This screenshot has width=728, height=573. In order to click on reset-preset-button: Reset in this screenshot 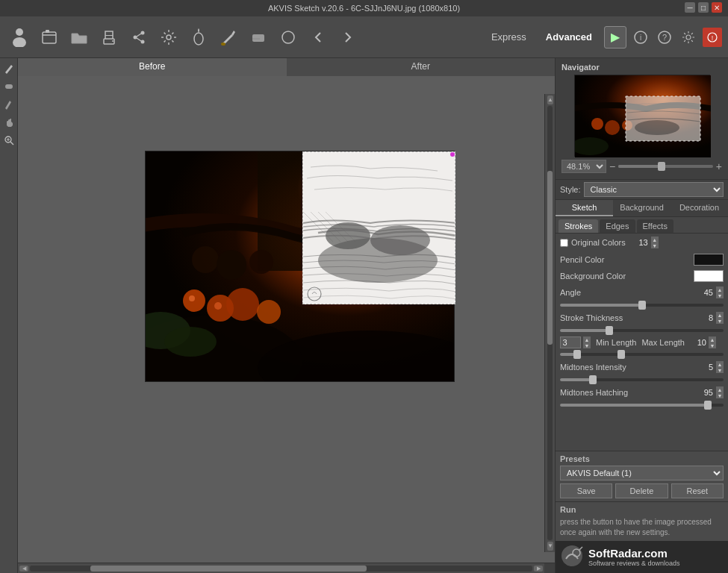, I will do `click(697, 491)`.